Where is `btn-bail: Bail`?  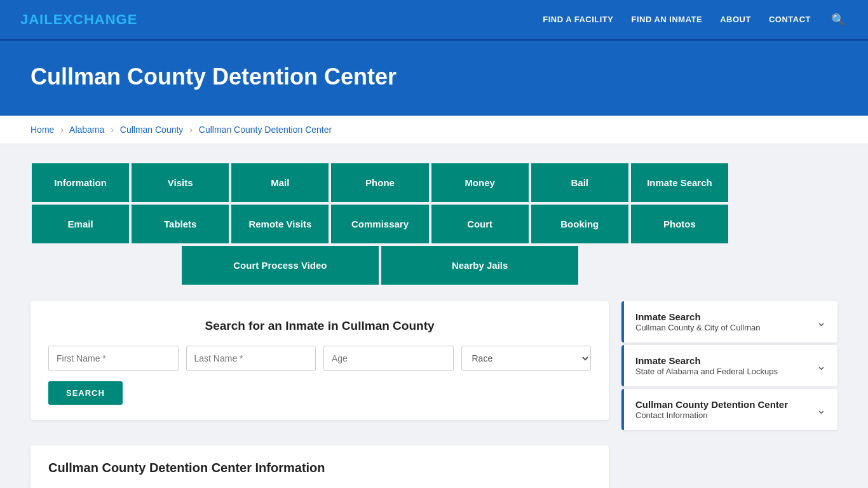 btn-bail: Bail is located at coordinates (580, 183).